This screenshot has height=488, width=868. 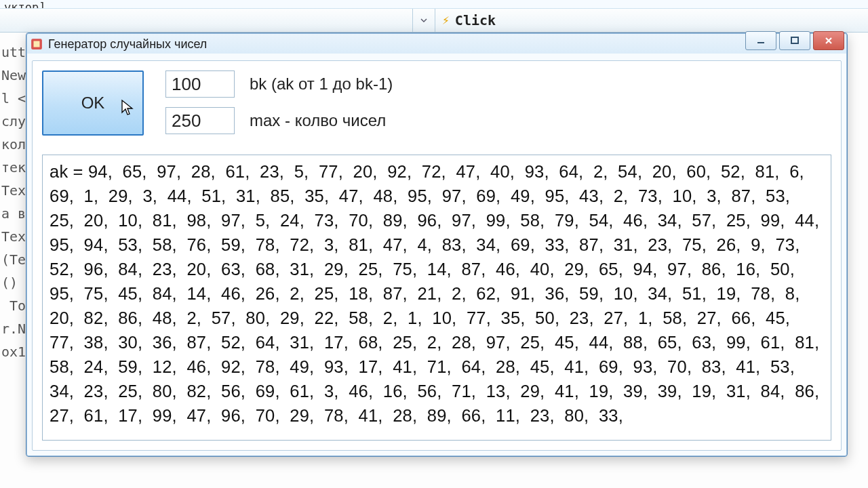 What do you see at coordinates (200, 84) in the screenshot?
I see `bk-input` at bounding box center [200, 84].